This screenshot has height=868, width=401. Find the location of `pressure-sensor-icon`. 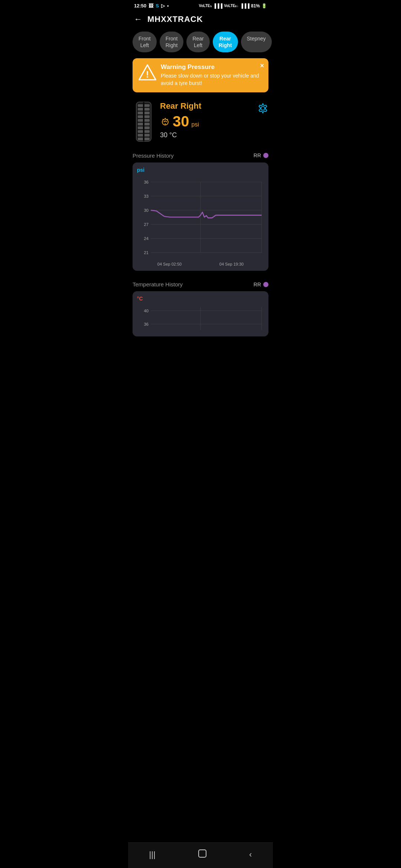

pressure-sensor-icon is located at coordinates (165, 122).